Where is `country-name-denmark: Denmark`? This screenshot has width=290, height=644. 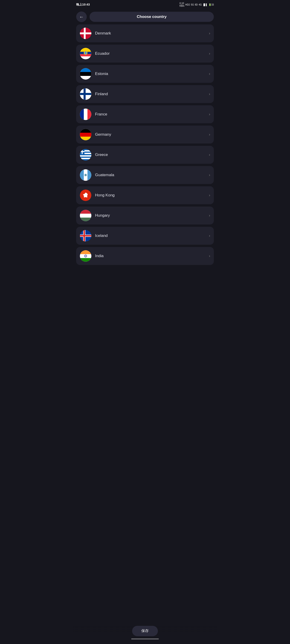 country-name-denmark: Denmark is located at coordinates (152, 34).